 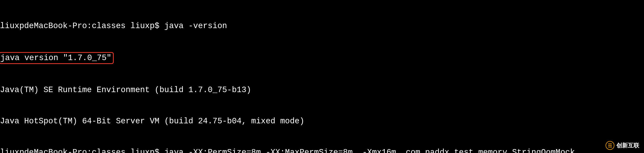 What do you see at coordinates (322, 58) in the screenshot?
I see `terminal-line: java version "1.7.0_75"` at bounding box center [322, 58].